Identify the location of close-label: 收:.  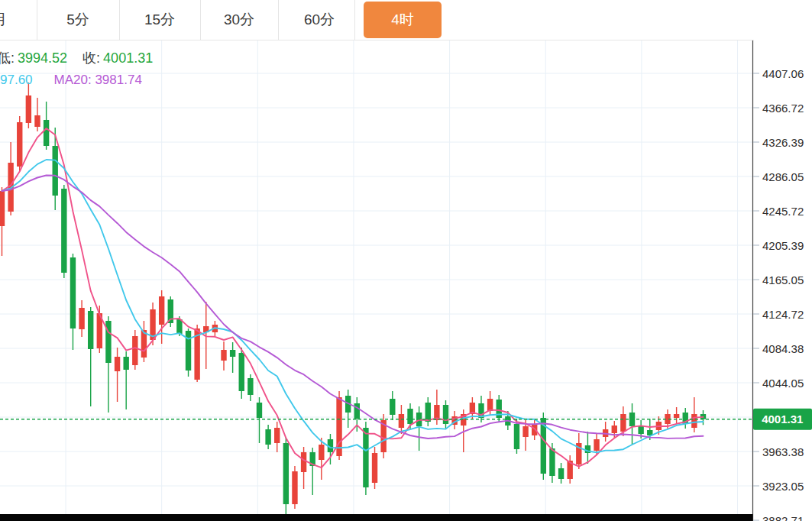
(92, 58).